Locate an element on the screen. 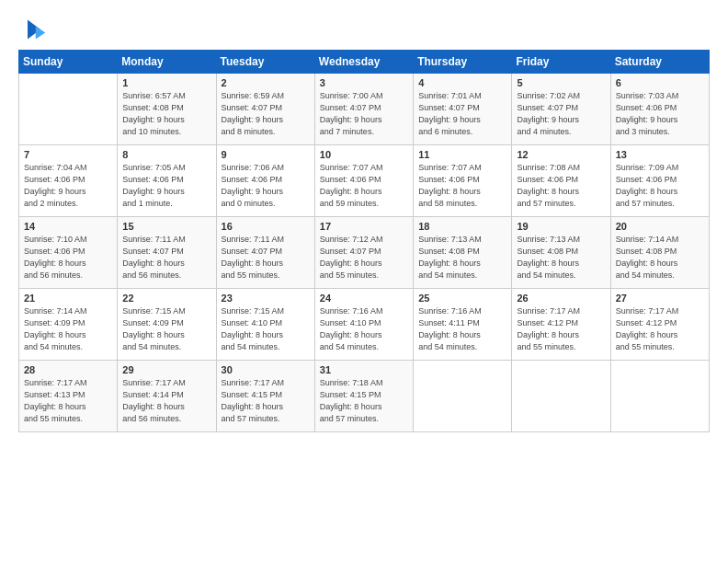 The height and width of the screenshot is (563, 728). day-content: Sunrise: 7:08 AM Sunset: 4:06 PM Dayligh… is located at coordinates (561, 186).